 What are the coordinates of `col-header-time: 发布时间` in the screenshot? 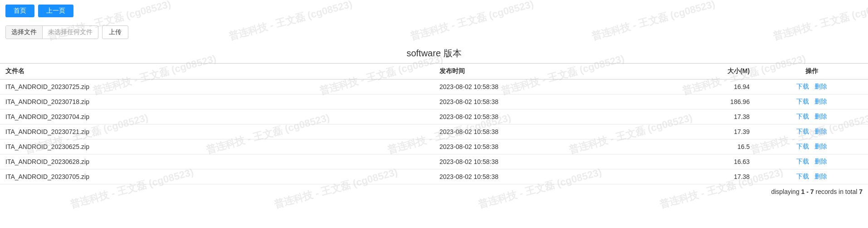 It's located at (542, 72).